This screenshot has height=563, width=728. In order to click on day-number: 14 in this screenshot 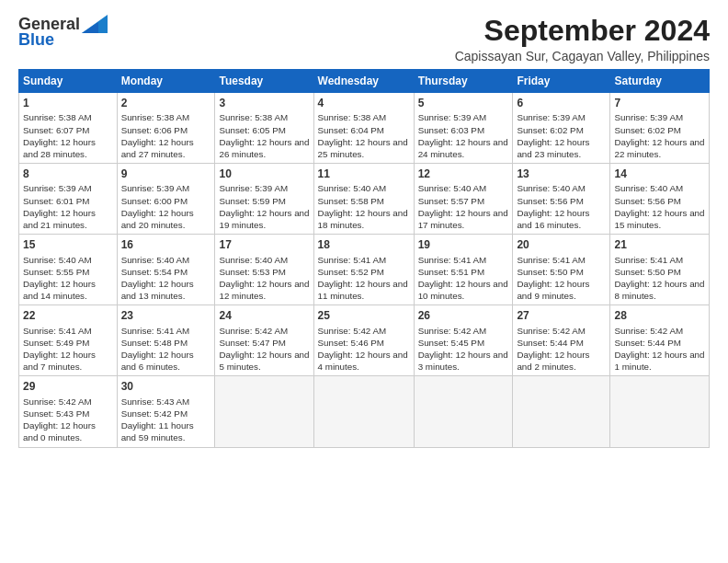, I will do `click(660, 174)`.